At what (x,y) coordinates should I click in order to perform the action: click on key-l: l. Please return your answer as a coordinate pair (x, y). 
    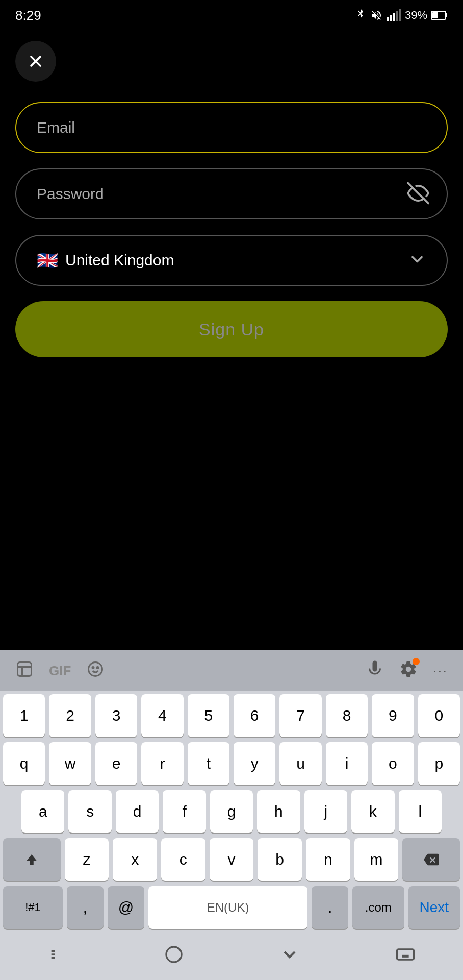
    Looking at the image, I should click on (420, 812).